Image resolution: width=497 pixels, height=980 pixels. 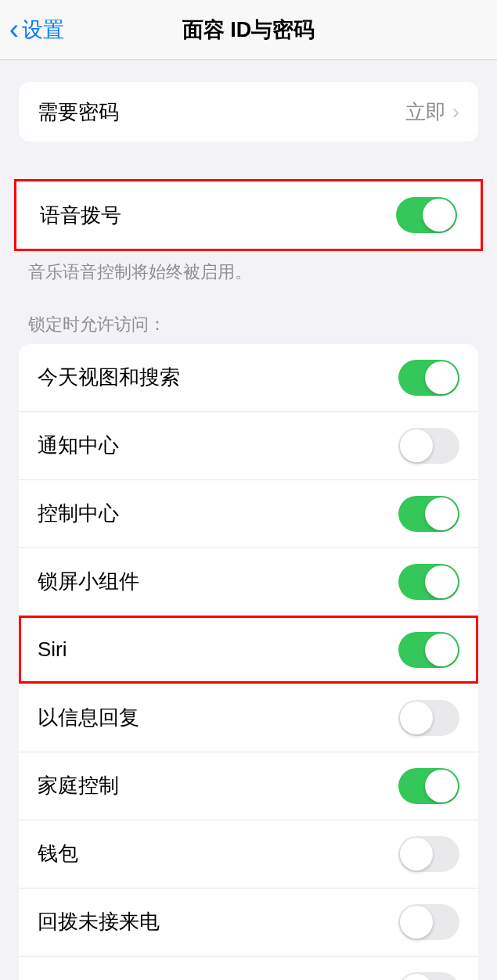 What do you see at coordinates (78, 785) in the screenshot?
I see `locked-access-label: 家庭控制` at bounding box center [78, 785].